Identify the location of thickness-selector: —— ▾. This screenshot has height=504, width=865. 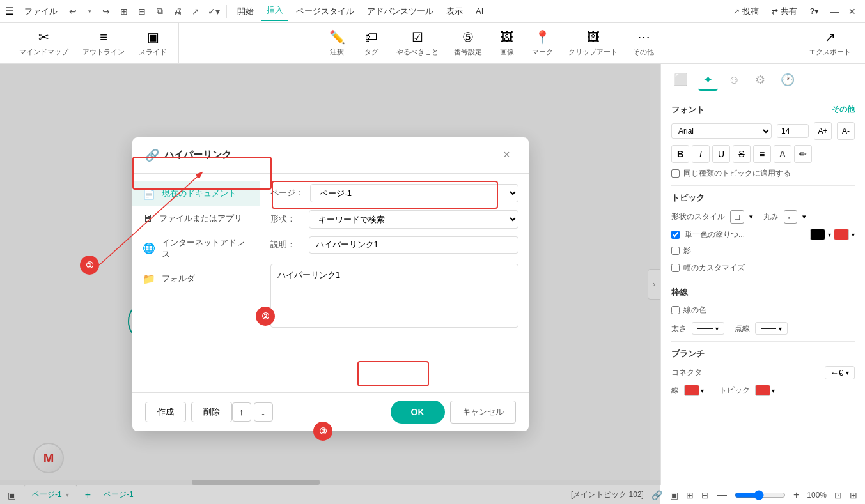
(708, 328).